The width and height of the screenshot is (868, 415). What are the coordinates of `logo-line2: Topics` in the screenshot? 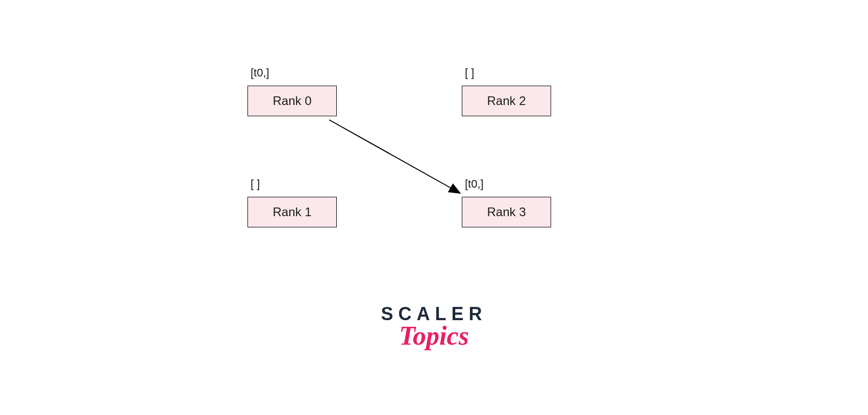 It's located at (434, 335).